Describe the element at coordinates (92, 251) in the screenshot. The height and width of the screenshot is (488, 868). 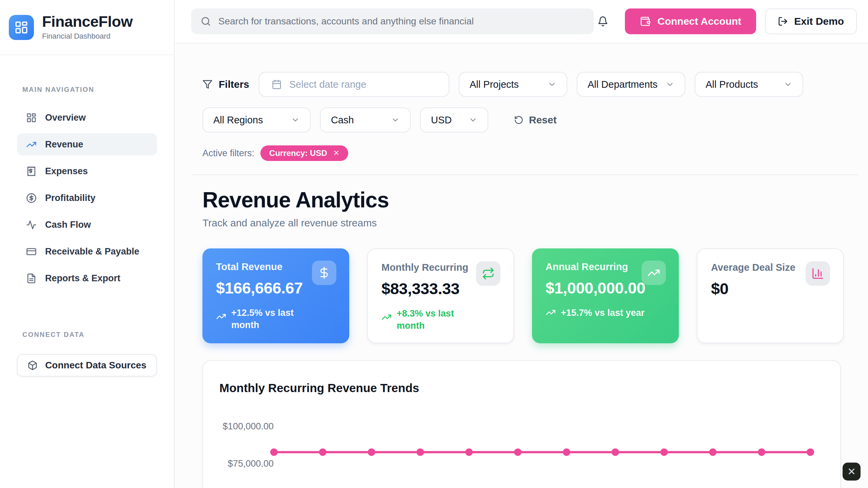
I see `sidebar-item-label: Receivable & Payable` at that location.